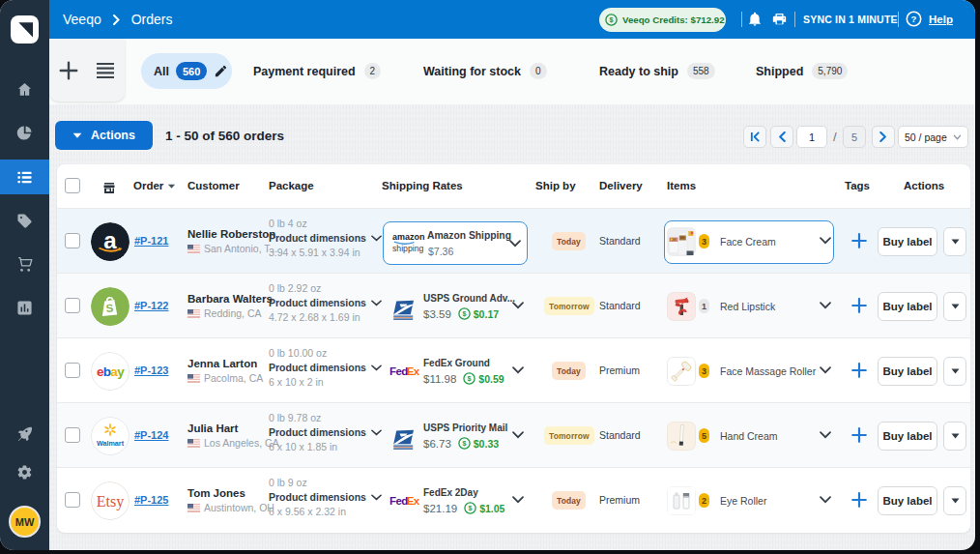 The image size is (980, 554). What do you see at coordinates (110, 307) in the screenshot?
I see `svg-text: S` at bounding box center [110, 307].